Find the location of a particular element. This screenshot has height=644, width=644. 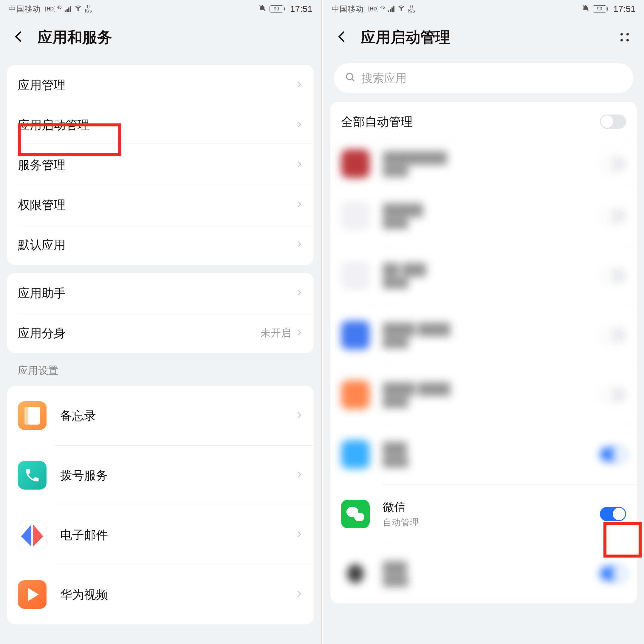

app-name: 微信 is located at coordinates (401, 507).